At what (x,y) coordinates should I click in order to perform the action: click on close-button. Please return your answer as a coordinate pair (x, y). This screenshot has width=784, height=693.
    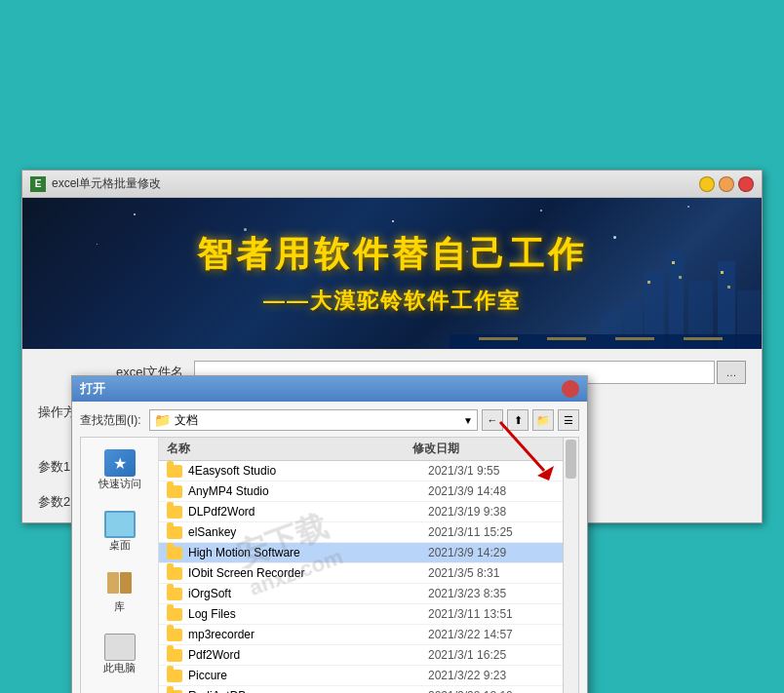
    Looking at the image, I should click on (746, 184).